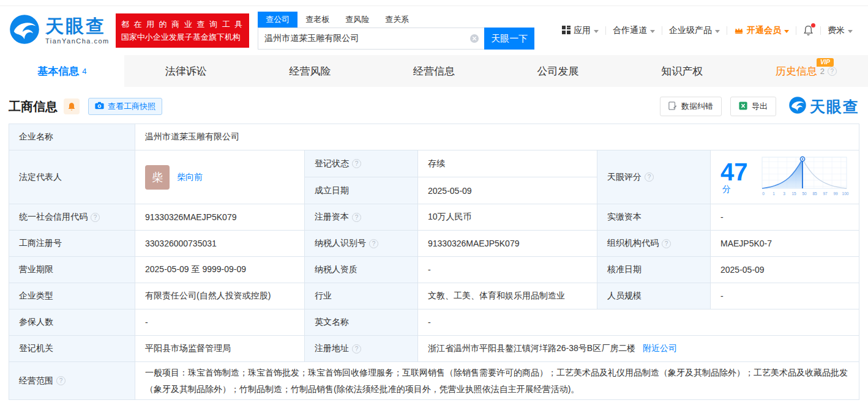 Image resolution: width=868 pixels, height=411 pixels. What do you see at coordinates (690, 106) in the screenshot?
I see `data-correction-button: 数据纠错` at bounding box center [690, 106].